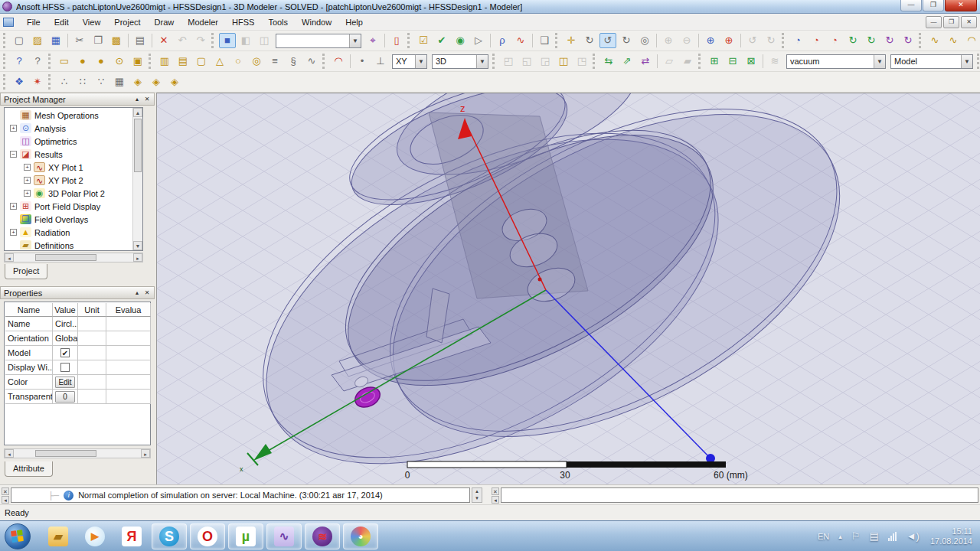  I want to click on menu-file: File, so click(34, 22).